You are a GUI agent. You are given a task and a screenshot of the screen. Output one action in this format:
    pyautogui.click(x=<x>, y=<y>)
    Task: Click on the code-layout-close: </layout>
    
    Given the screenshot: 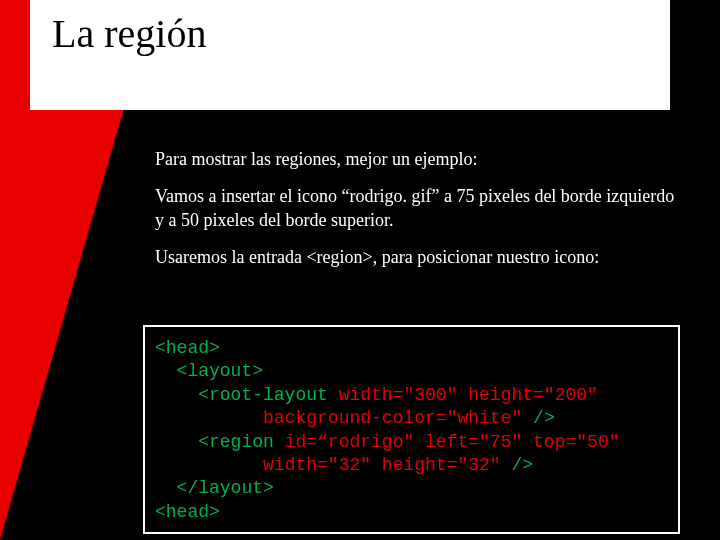 What is the action you would take?
    pyautogui.click(x=214, y=488)
    